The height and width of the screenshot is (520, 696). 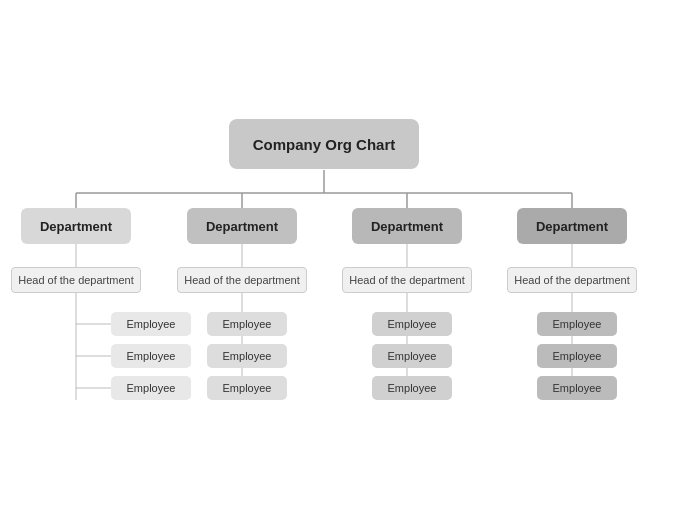 What do you see at coordinates (412, 388) in the screenshot?
I see `dept3-emp3: Employee` at bounding box center [412, 388].